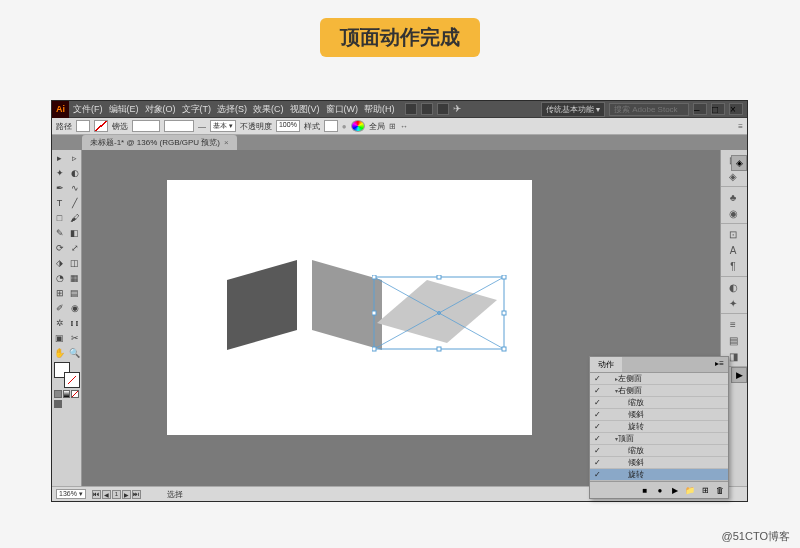 This screenshot has width=800, height=548. I want to click on lasso-tool-icon: ◐, so click(74, 172).